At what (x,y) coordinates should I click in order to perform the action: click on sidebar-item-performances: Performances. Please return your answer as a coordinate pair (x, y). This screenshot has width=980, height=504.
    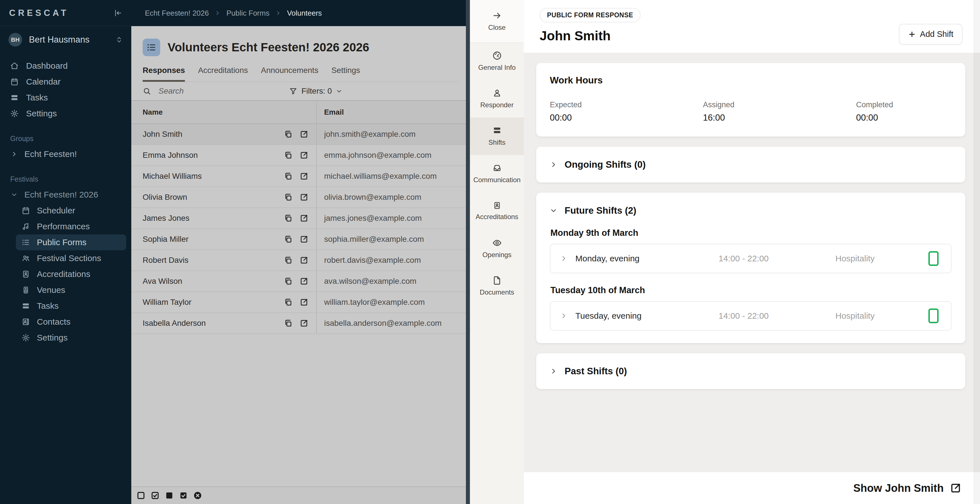
    Looking at the image, I should click on (71, 226).